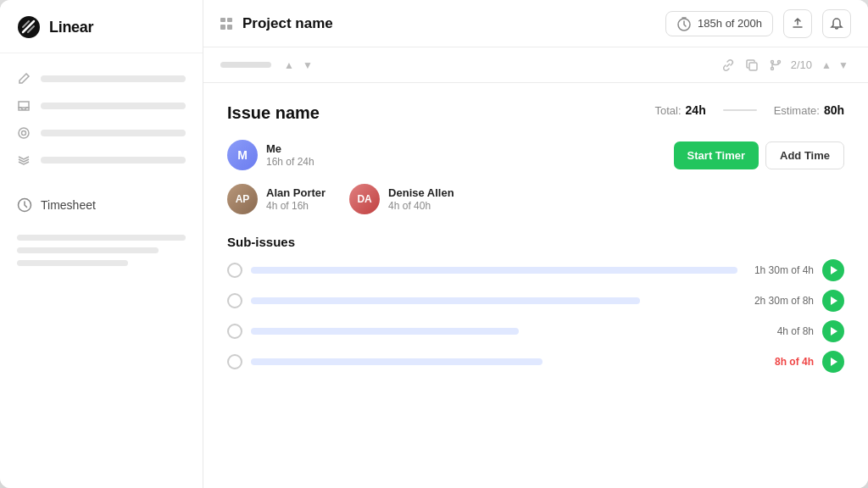 The image size is (868, 488). I want to click on app-name-label: Linear, so click(71, 27).